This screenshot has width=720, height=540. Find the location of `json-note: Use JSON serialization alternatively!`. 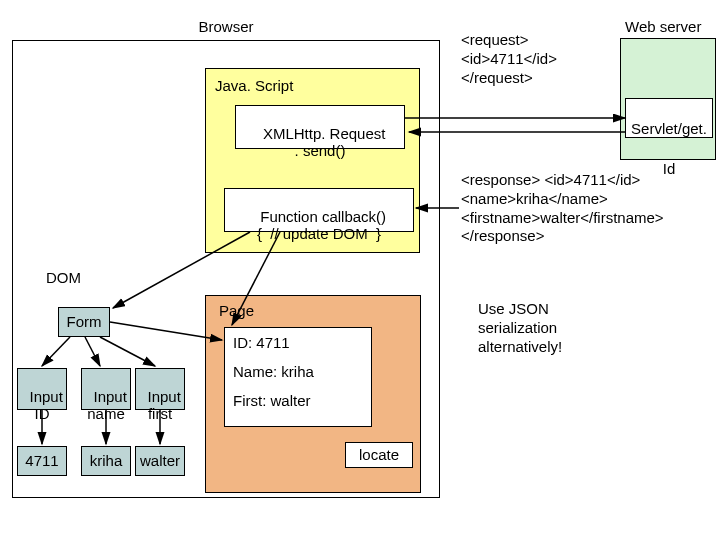

json-note: Use JSON serialization alternatively! is located at coordinates (520, 328).